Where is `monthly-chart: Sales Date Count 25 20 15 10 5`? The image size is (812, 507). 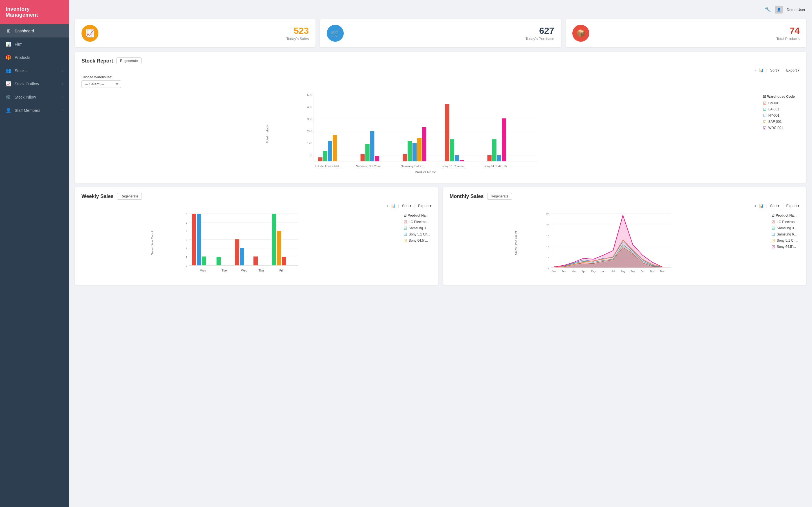
monthly-chart: Sales Date Count 25 20 15 10 5 is located at coordinates (608, 245).